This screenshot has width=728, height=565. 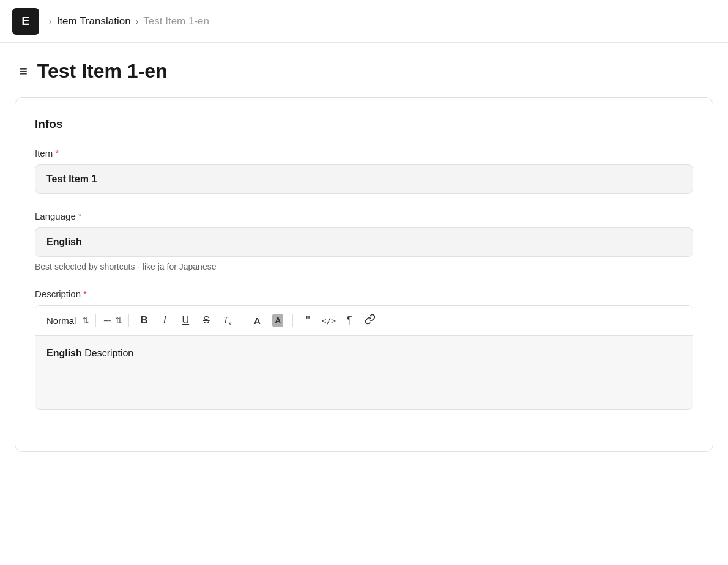 What do you see at coordinates (185, 320) in the screenshot?
I see `text-format-group: B I U S Tx` at bounding box center [185, 320].